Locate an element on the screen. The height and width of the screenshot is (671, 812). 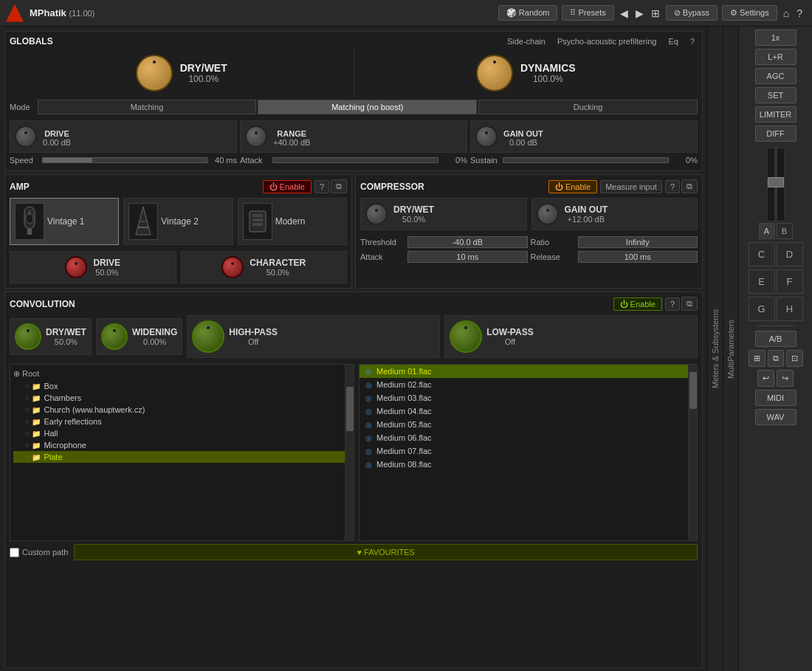
mode-ducking-button: Ducking is located at coordinates (588, 107).